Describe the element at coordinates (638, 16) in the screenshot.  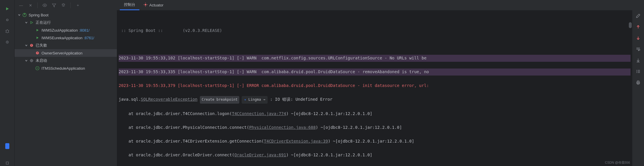
I see `pencil-icon` at that location.